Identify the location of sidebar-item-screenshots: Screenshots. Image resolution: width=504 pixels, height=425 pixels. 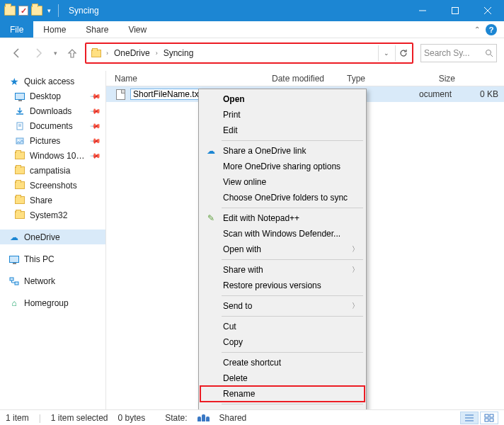
(52, 186).